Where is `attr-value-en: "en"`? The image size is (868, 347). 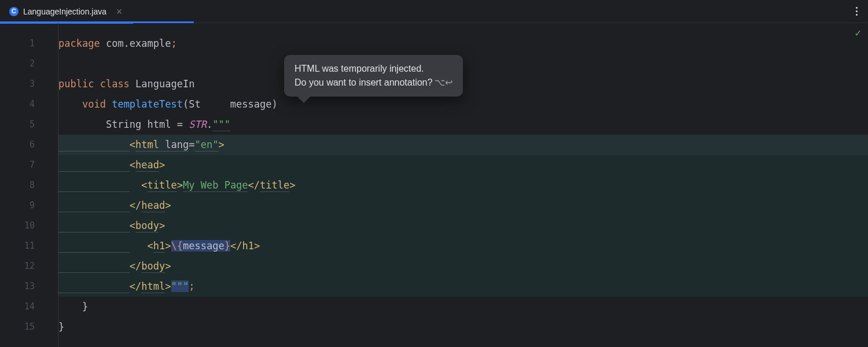 attr-value-en: "en" is located at coordinates (206, 145).